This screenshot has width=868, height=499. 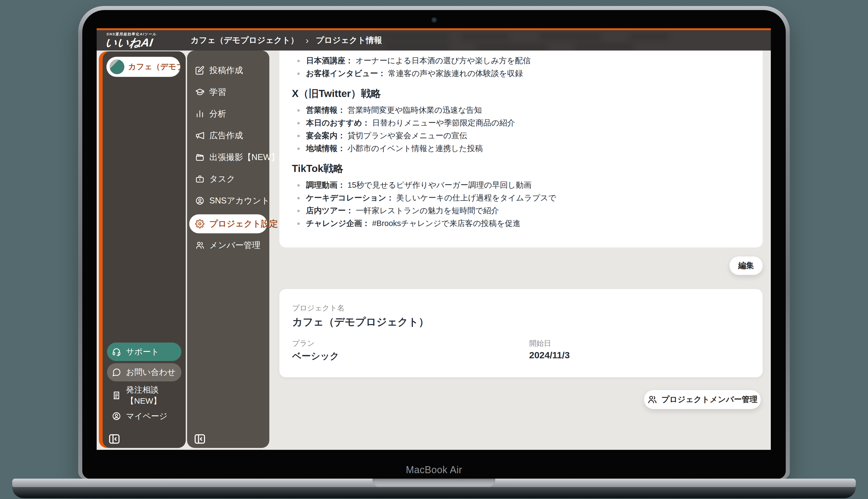 What do you see at coordinates (540, 343) in the screenshot?
I see `start-date-label: 開始日` at bounding box center [540, 343].